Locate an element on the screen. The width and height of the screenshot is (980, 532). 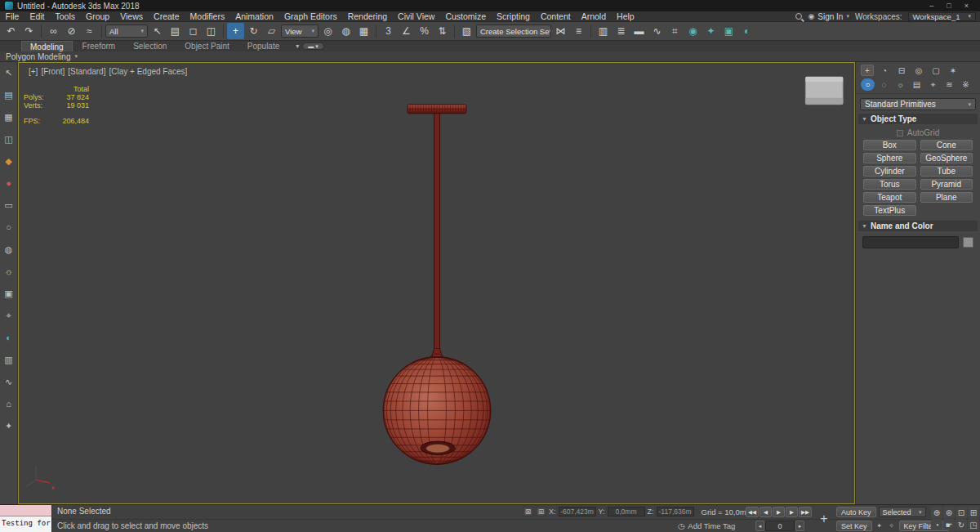
menu-rendering: Rendering is located at coordinates (368, 16).